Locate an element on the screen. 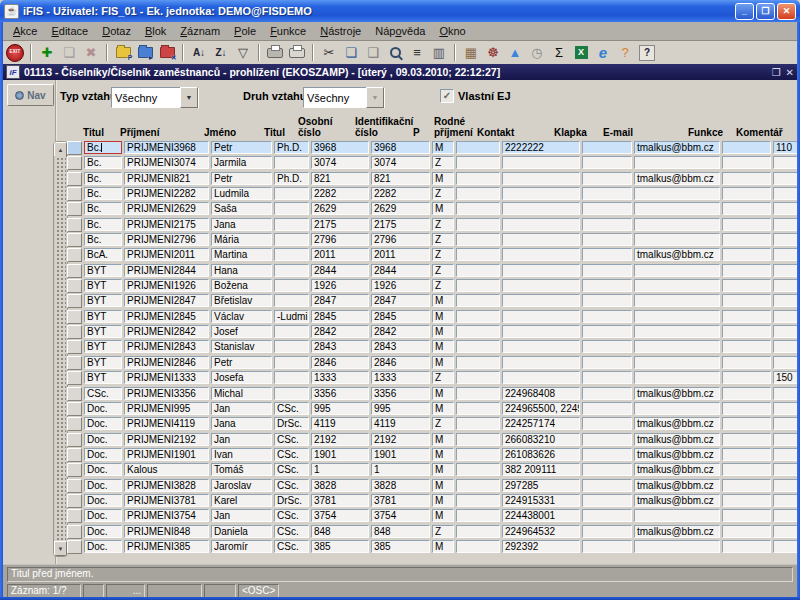 This screenshot has height=600, width=800. cell-příjmení-r21: PRIJMENI1901 is located at coordinates (166, 454).